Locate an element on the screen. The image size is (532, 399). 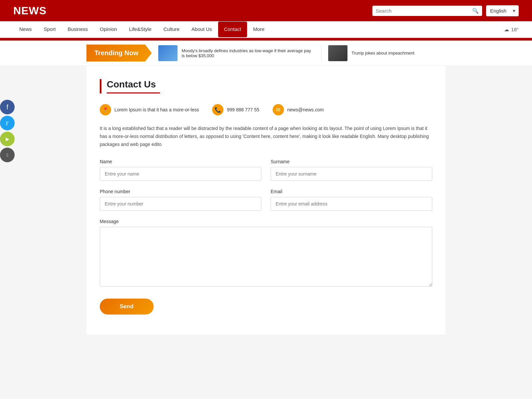
contact-heading: Contact Us is located at coordinates (269, 84).